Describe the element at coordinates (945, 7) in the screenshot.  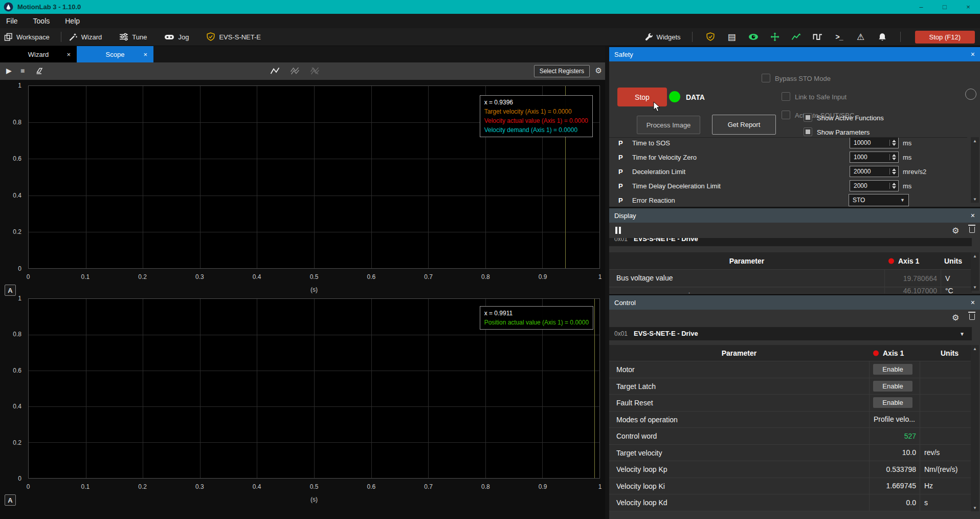
I see `maximize-button: □` at that location.